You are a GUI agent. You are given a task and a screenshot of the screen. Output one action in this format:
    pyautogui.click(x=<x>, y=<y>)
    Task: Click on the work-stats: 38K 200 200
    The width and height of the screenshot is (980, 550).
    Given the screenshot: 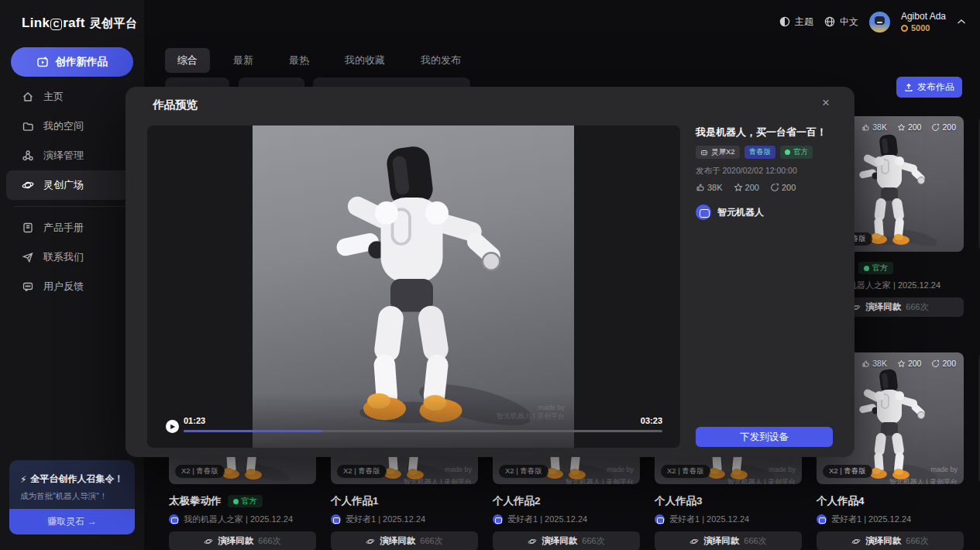 What is the action you would take?
    pyautogui.click(x=764, y=187)
    